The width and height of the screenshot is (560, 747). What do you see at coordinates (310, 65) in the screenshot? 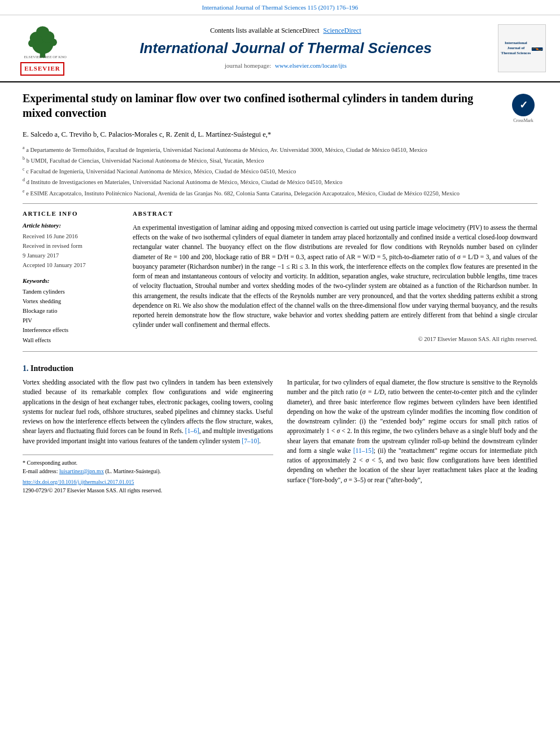
I see `homepage-link: www.elsevier.com/locate/ijts` at bounding box center [310, 65].